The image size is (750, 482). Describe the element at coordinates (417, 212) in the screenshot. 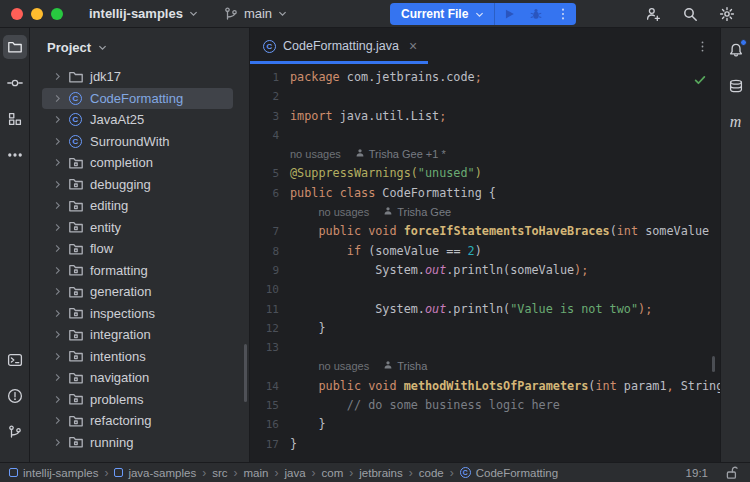

I see `author-hint: Trisha Gee` at that location.